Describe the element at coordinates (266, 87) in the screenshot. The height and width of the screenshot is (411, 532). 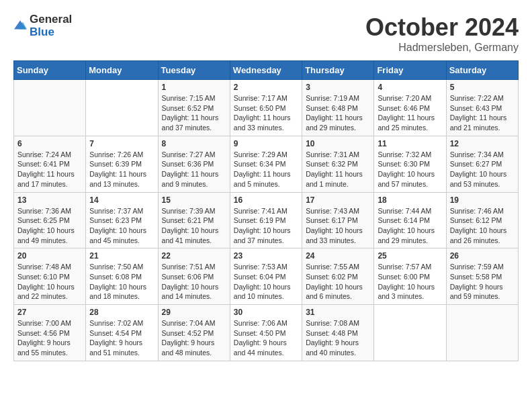
I see `day-number: 2` at that location.